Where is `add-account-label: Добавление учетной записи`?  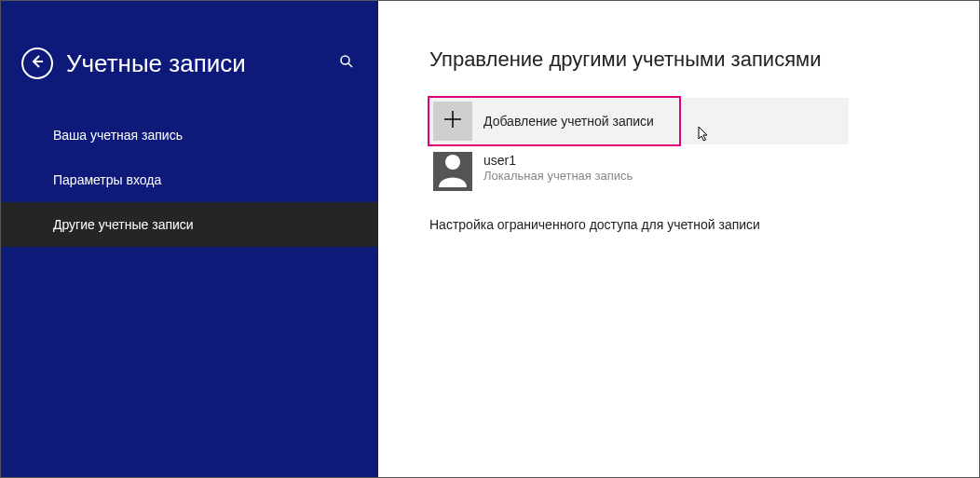 add-account-label: Добавление учетной записи is located at coordinates (568, 121).